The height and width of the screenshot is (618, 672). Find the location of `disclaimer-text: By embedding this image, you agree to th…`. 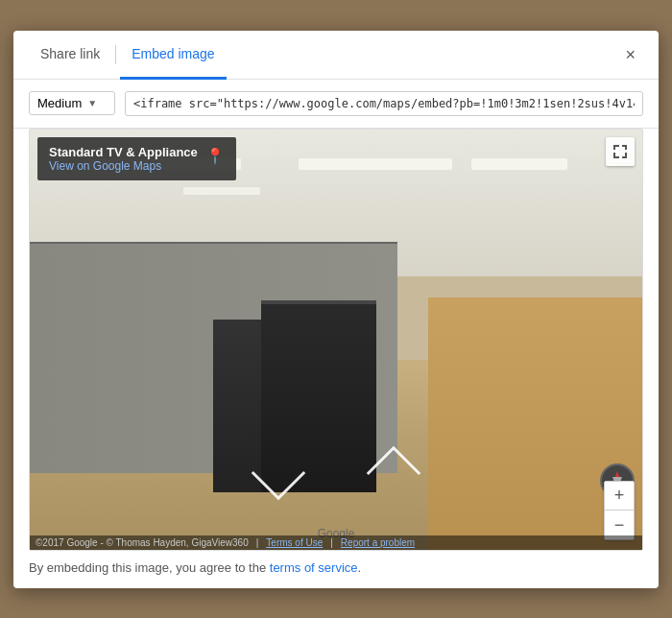

disclaimer-text: By embedding this image, you agree to th… is located at coordinates (336, 570).